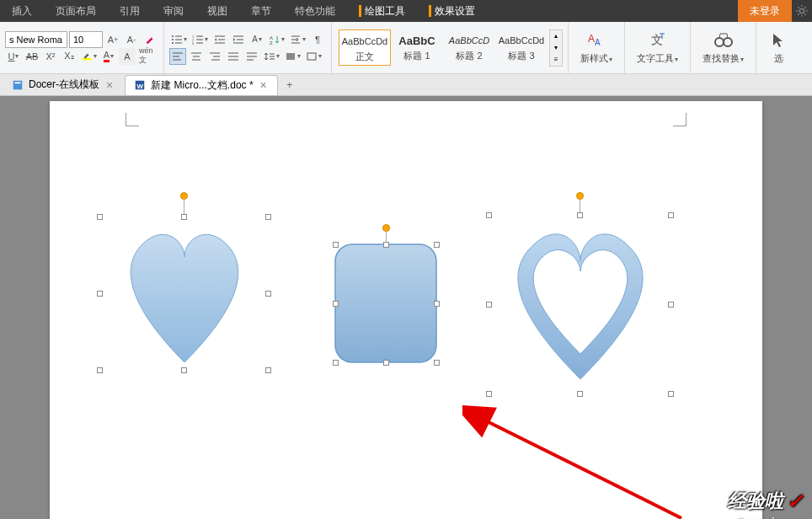 The height and width of the screenshot is (519, 812). I want to click on show-marks-button: ¶, so click(318, 40).